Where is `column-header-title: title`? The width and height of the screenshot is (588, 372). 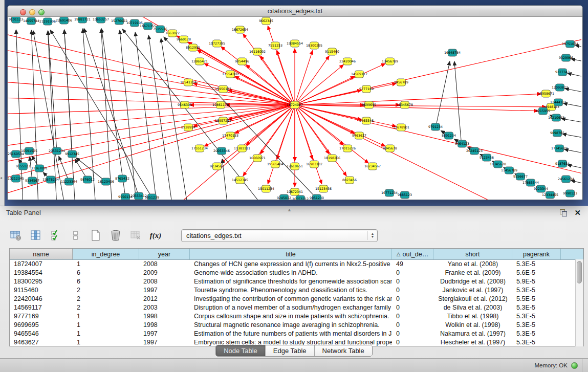 column-header-title: title is located at coordinates (291, 254).